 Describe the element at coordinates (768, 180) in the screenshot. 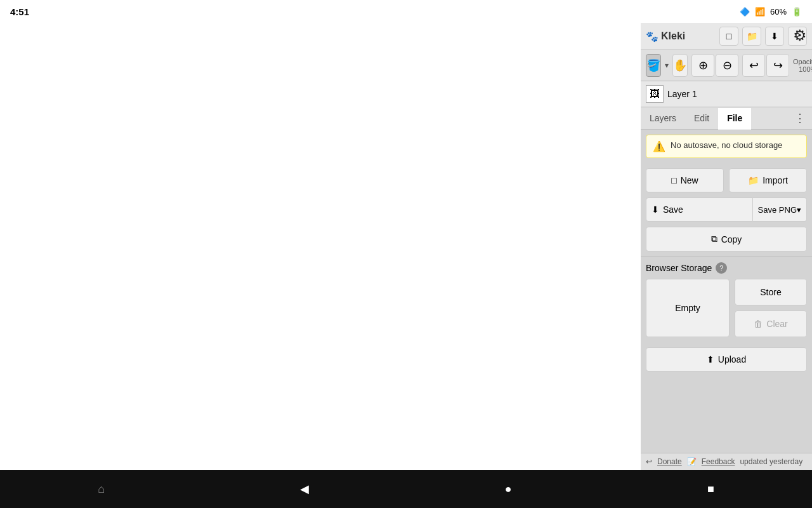

I see `import-button-file: 📁 Import` at that location.